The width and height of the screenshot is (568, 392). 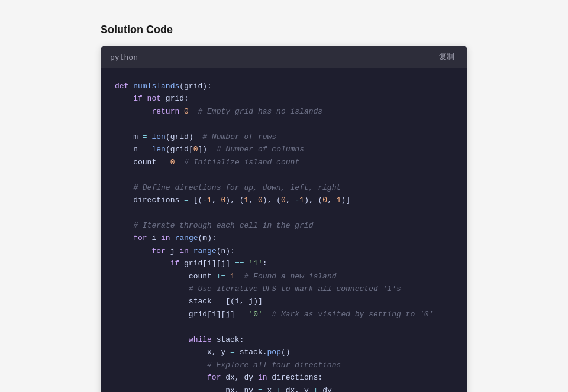 What do you see at coordinates (284, 57) in the screenshot?
I see `code-header: python 复制` at bounding box center [284, 57].